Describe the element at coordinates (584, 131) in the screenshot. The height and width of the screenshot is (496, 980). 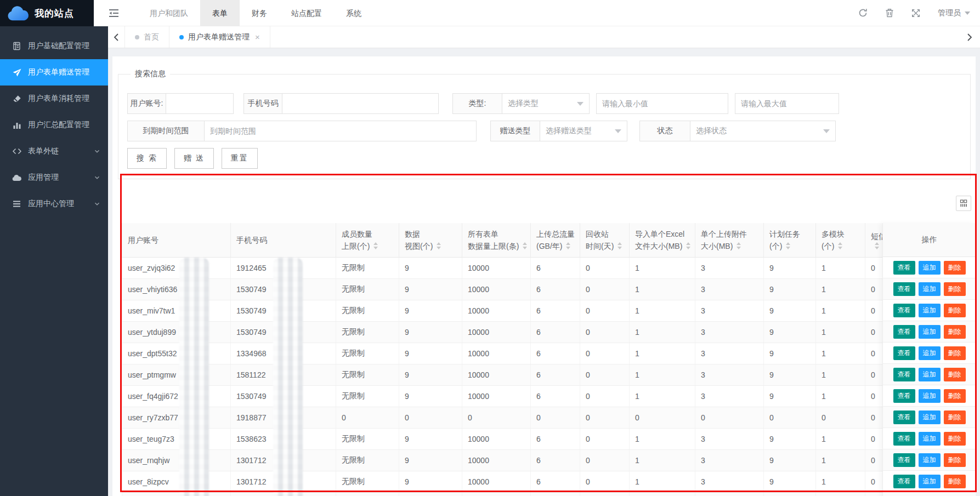
I see `gift-type-select: 选择赠送类型` at that location.